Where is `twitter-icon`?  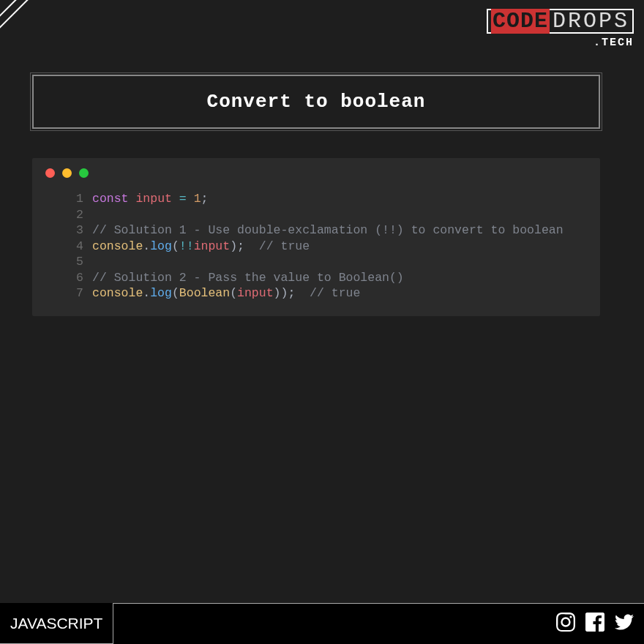 twitter-icon is located at coordinates (624, 624).